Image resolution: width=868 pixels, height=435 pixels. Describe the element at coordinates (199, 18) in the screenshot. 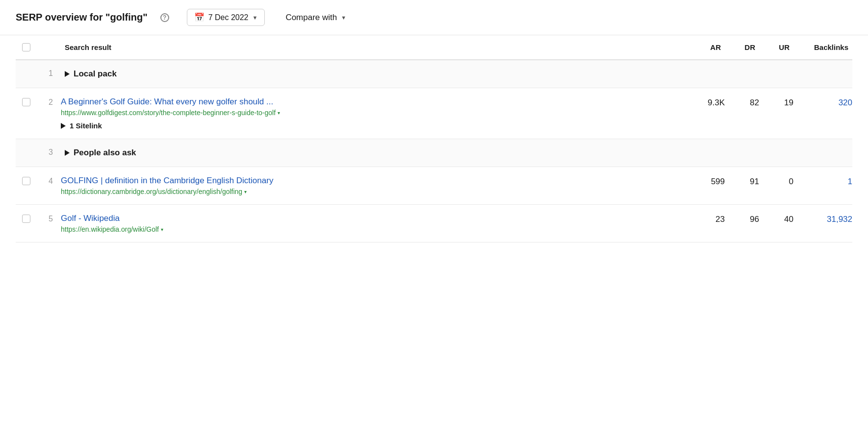

I see `calendar-icon: 📅` at that location.